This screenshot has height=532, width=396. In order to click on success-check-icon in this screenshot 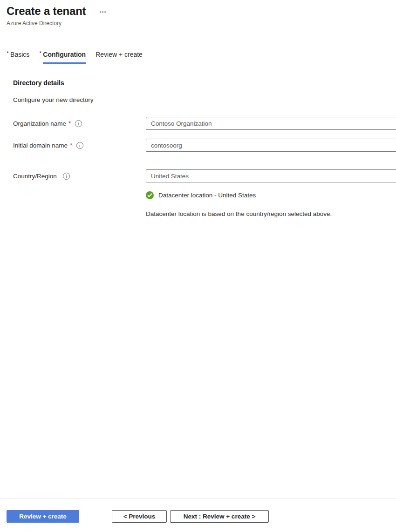, I will do `click(150, 195)`.